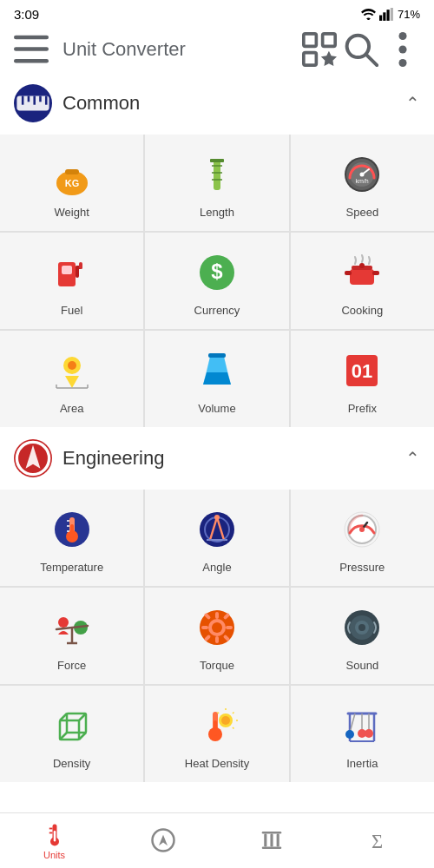 Image resolution: width=434 pixels, height=868 pixels. Describe the element at coordinates (363, 182) in the screenshot. I see `speed-item: km/h Speed` at that location.